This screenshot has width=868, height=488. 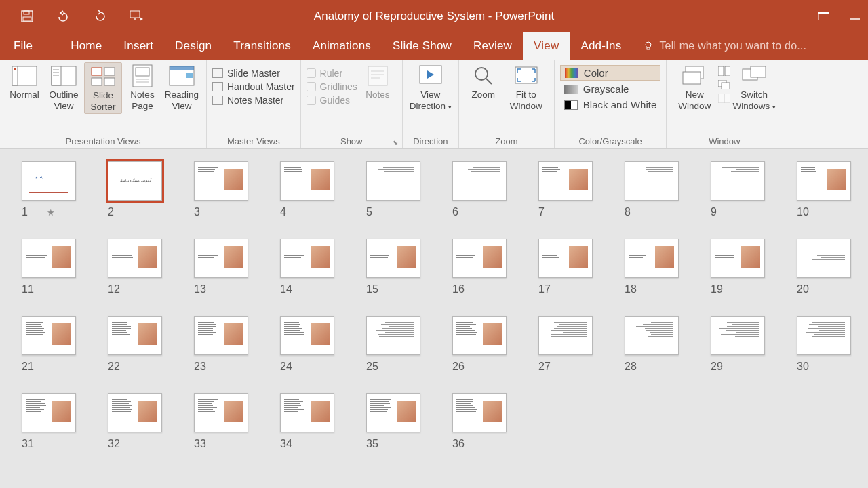 I want to click on guides-checkbox: Guides, so click(x=332, y=100).